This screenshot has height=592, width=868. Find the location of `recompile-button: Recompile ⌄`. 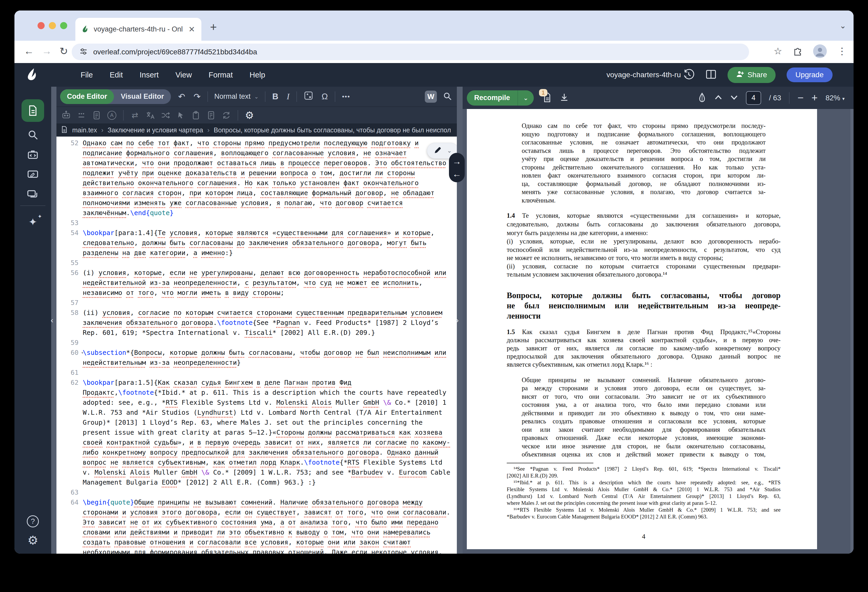

recompile-button: Recompile ⌄ is located at coordinates (500, 98).